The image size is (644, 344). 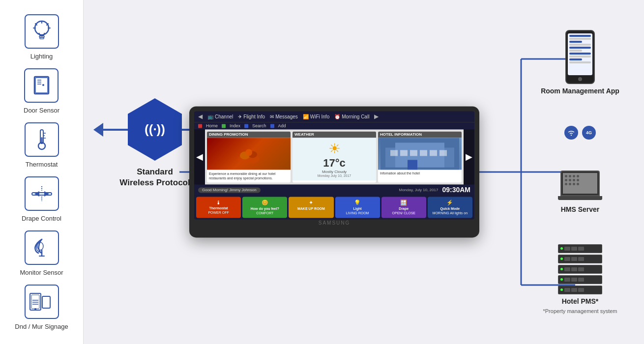 I want to click on drape-control-label: Drape Control, so click(x=41, y=218).